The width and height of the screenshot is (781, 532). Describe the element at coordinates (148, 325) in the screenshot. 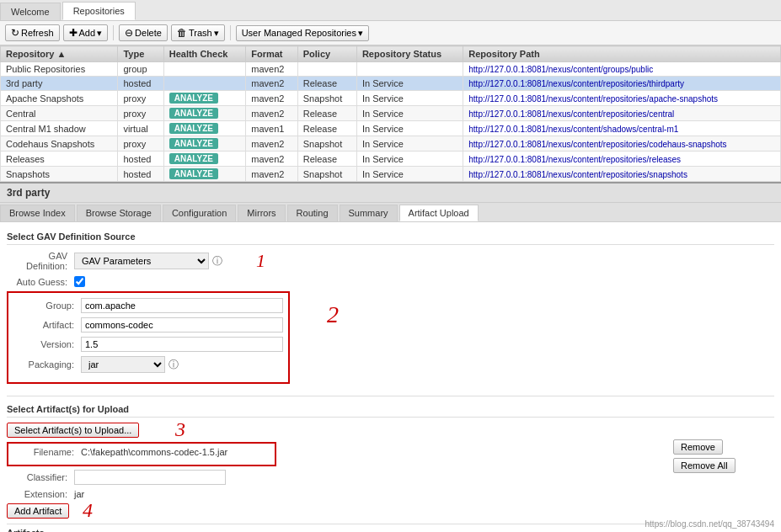

I see `artifact-row: Artifact:` at that location.